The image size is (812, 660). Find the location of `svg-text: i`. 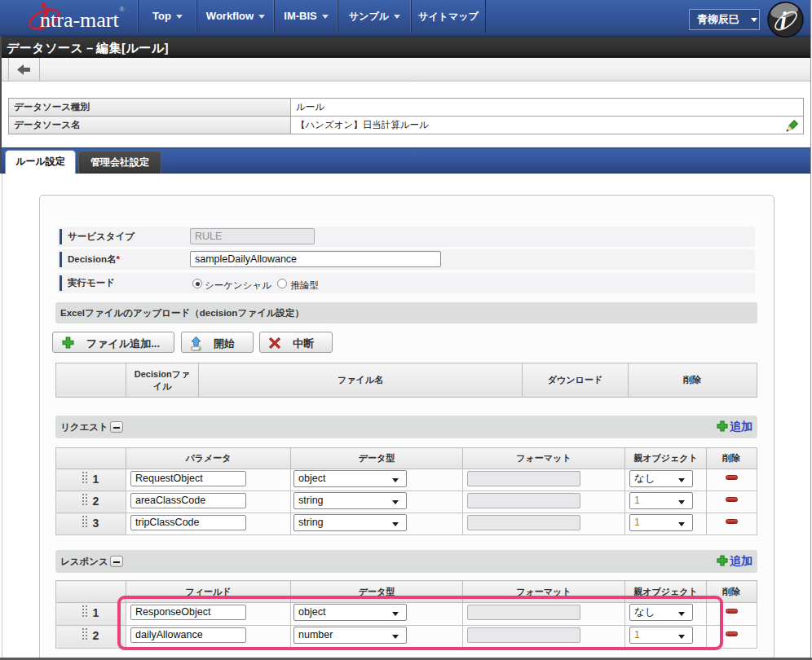

svg-text: i is located at coordinates (784, 20).